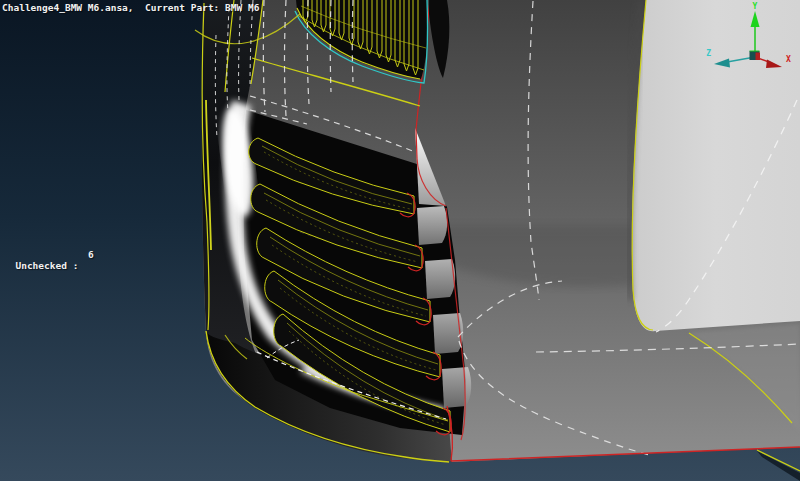 The width and height of the screenshot is (800, 481). Describe the element at coordinates (756, 6) in the screenshot. I see `axis-y-label: Y` at that location.